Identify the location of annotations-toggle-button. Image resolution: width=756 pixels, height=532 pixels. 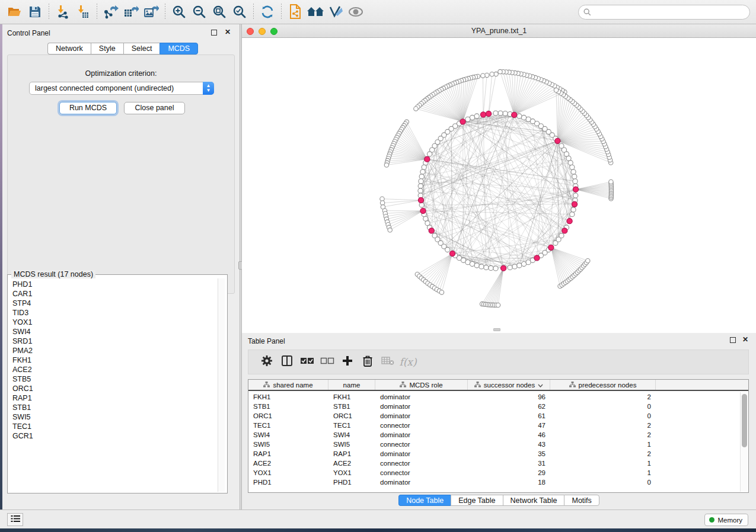
(336, 12).